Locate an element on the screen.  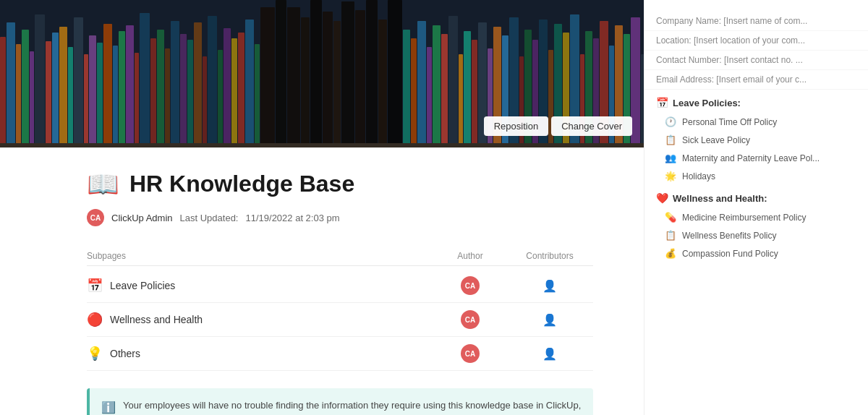
wellness-health-section-icon: ❤️ is located at coordinates (663, 198).